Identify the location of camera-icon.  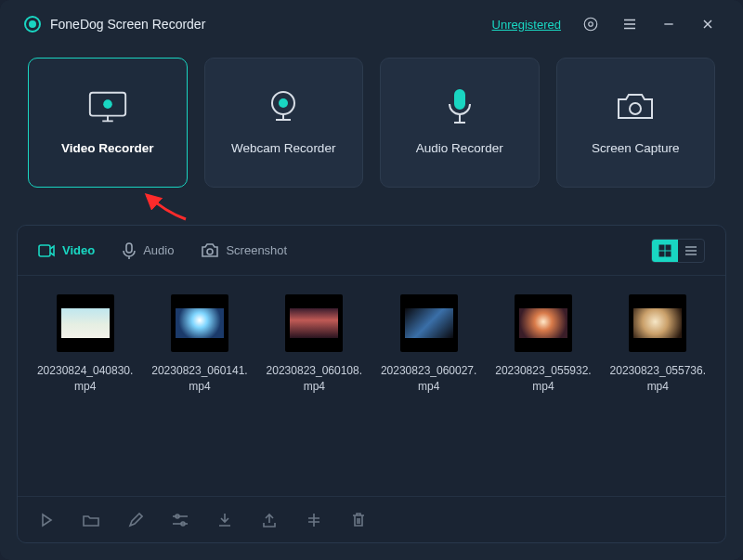
(635, 107).